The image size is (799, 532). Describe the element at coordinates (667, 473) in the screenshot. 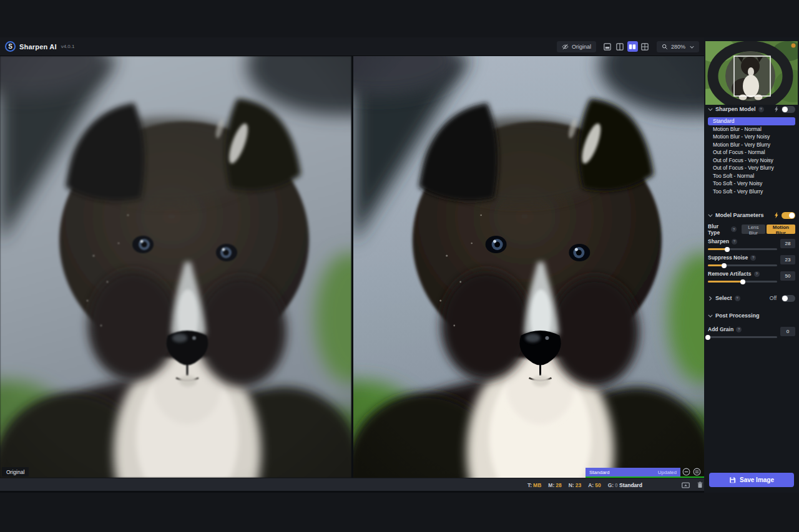

I see `comparison-status-label: Updated` at that location.